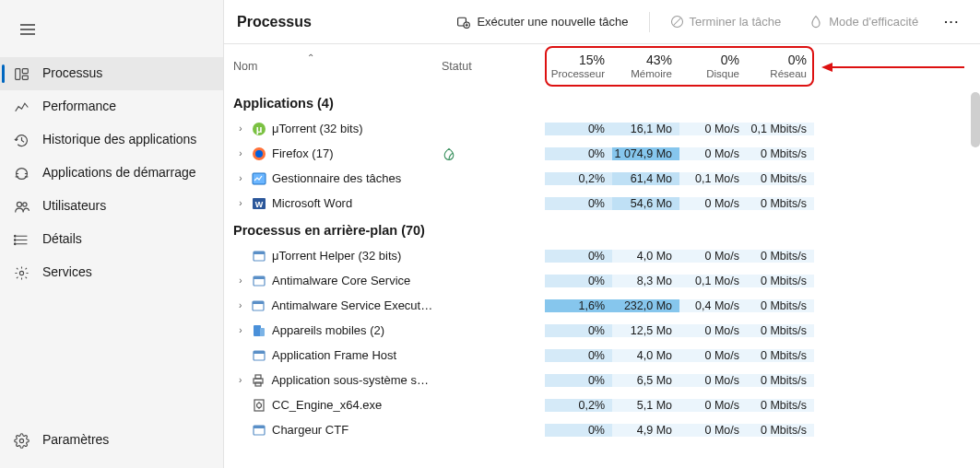 The image size is (980, 468). I want to click on col-status: Statut, so click(490, 66).